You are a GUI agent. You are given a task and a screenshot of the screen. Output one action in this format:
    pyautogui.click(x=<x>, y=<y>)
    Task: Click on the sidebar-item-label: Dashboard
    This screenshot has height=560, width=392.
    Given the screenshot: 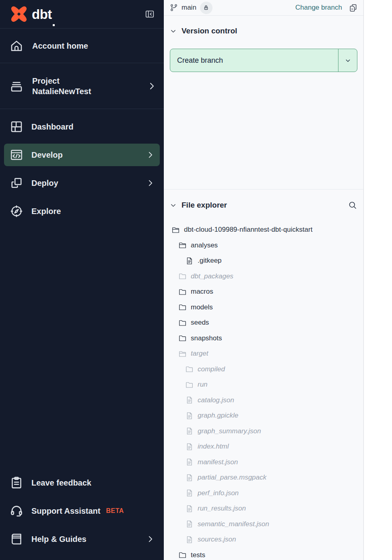 What is the action you would take?
    pyautogui.click(x=52, y=127)
    